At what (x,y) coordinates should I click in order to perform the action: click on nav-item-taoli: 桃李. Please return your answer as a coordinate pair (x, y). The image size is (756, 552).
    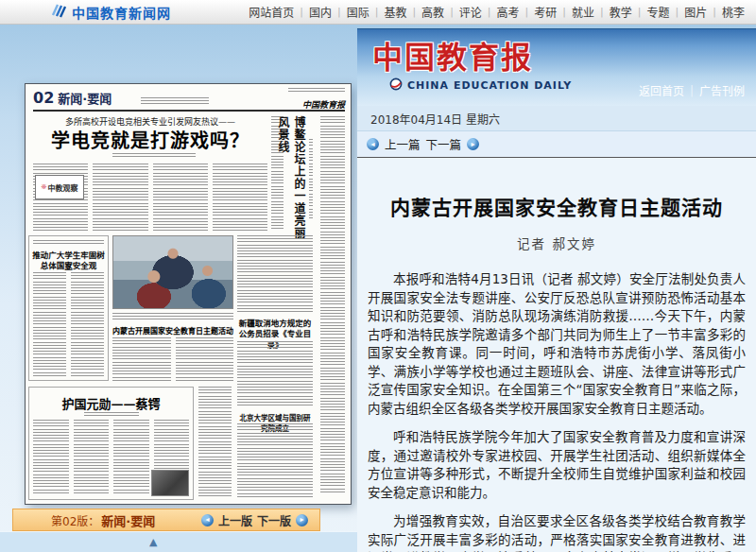
    Looking at the image, I should click on (733, 11).